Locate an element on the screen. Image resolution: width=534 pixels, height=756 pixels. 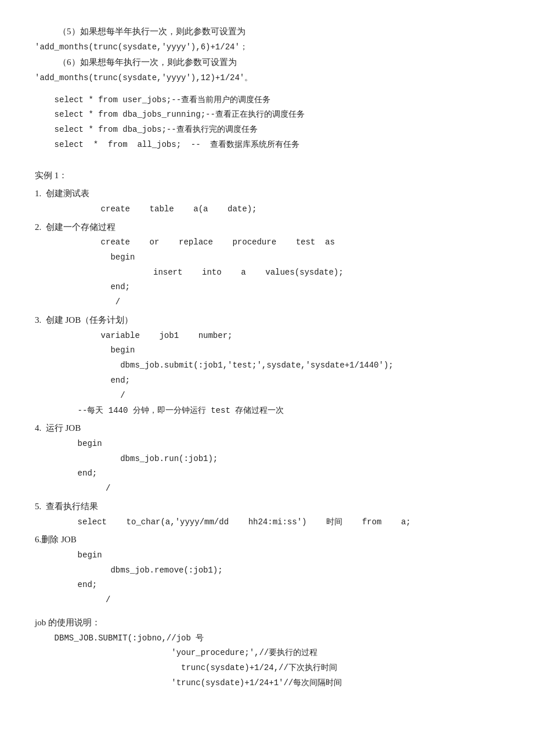
item-4-code-1: begin is located at coordinates (279, 444).